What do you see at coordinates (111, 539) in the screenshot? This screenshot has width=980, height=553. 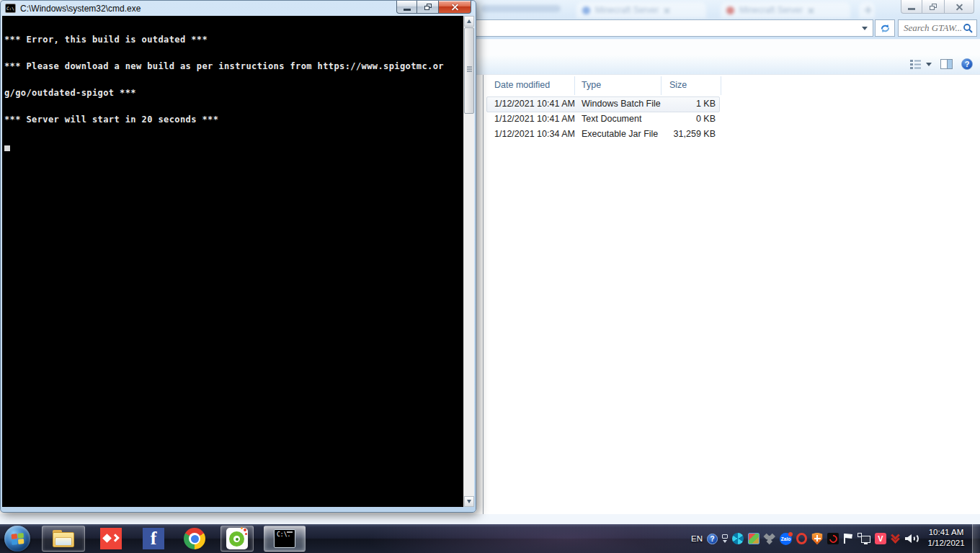 I see `taskbar-pinned-red-media-app` at bounding box center [111, 539].